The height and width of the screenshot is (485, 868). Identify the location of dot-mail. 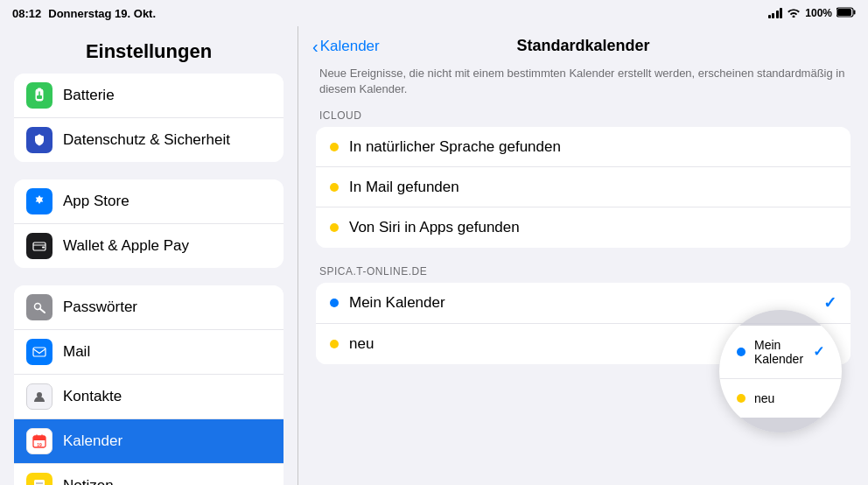
(334, 187).